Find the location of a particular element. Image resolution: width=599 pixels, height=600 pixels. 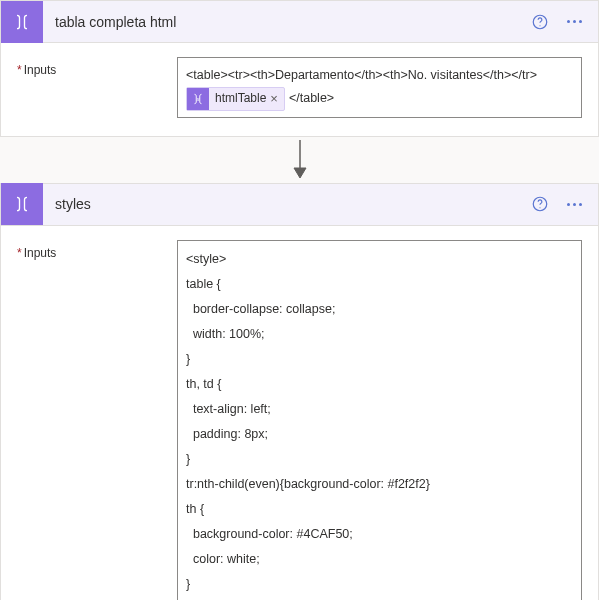

expression-text-line1: <table><tr><th>Departamento</th><th>No. … is located at coordinates (380, 76).